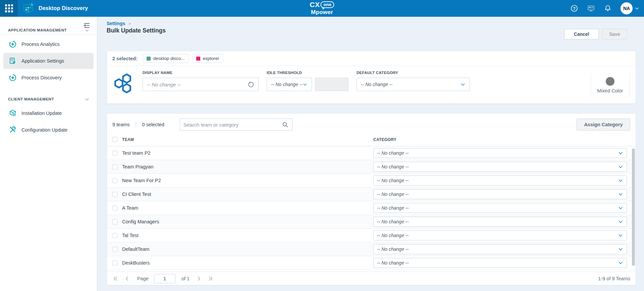 The width and height of the screenshot is (644, 291). Describe the element at coordinates (413, 84) in the screenshot. I see `default-category-select: -- No change --` at that location.